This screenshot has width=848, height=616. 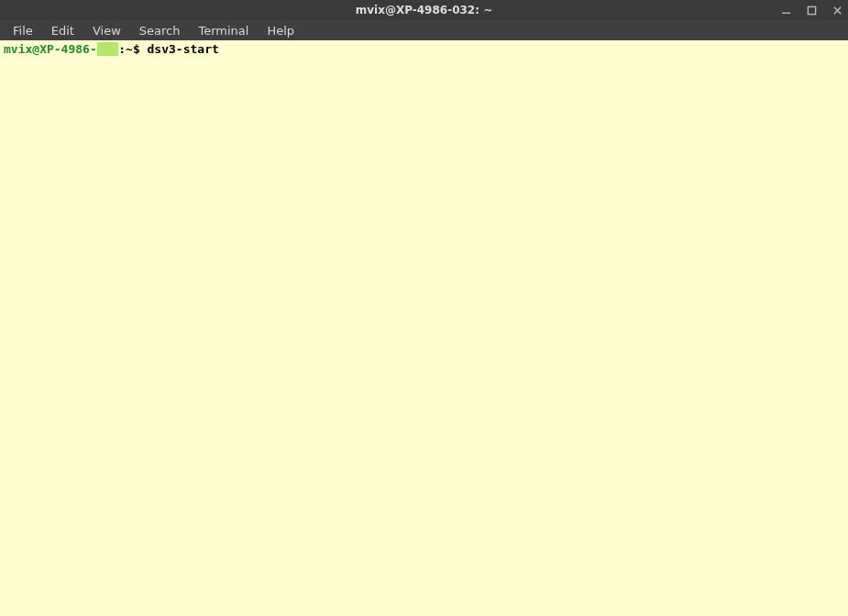 I want to click on command-text: dsv3-start, so click(x=183, y=50).